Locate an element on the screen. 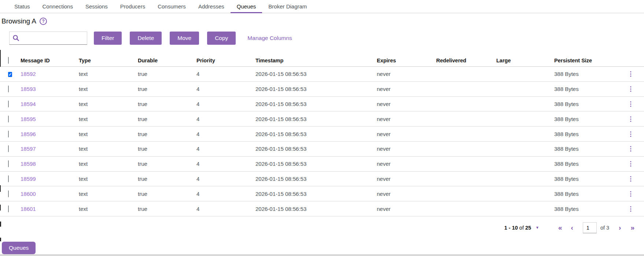  help-icon: ? is located at coordinates (43, 21).